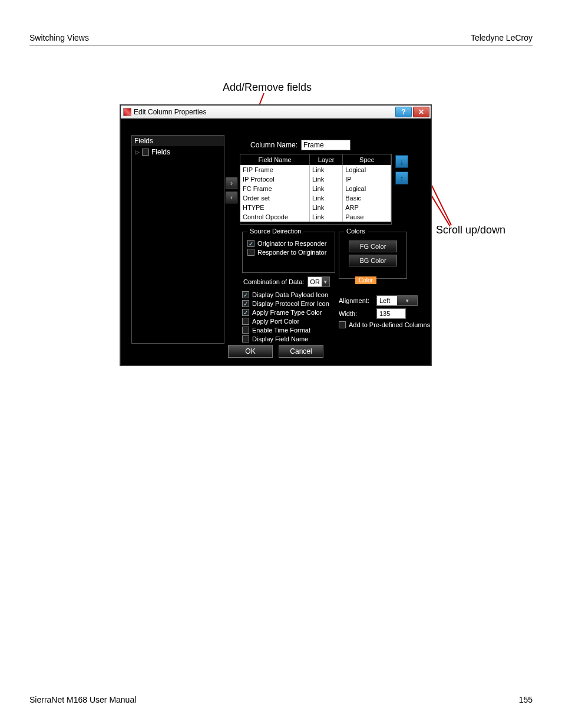 The image size is (562, 728). Describe the element at coordinates (275, 179) in the screenshot. I see `cell-field-name: IP Protocol` at that location.